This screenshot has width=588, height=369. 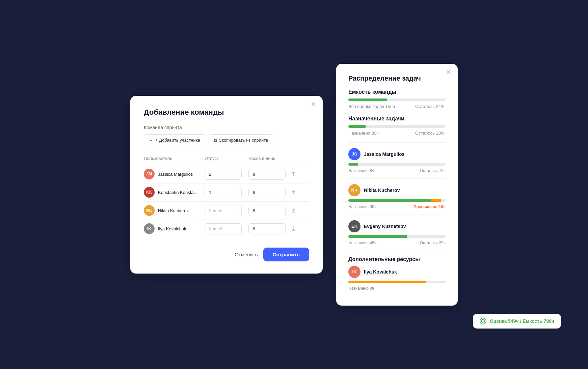 What do you see at coordinates (226, 254) in the screenshot?
I see `dialog-actions: Отменить Сохранить` at bounding box center [226, 254].